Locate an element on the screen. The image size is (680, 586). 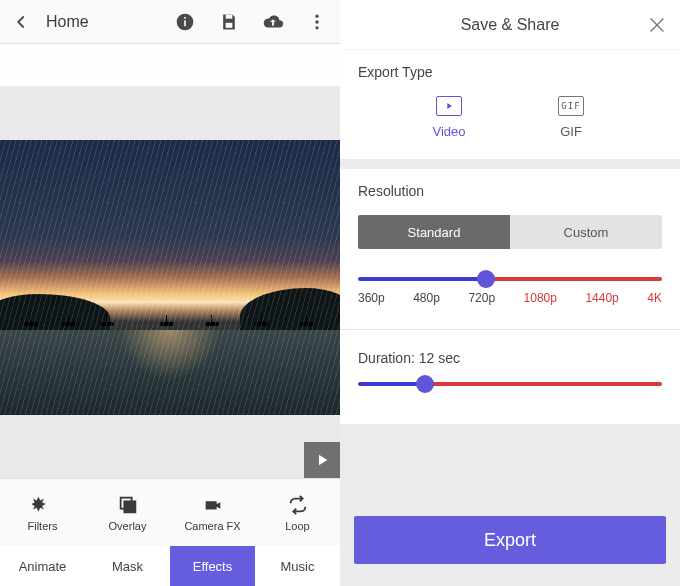
duration-label: Duration: 12 sec is located at coordinates (510, 358).